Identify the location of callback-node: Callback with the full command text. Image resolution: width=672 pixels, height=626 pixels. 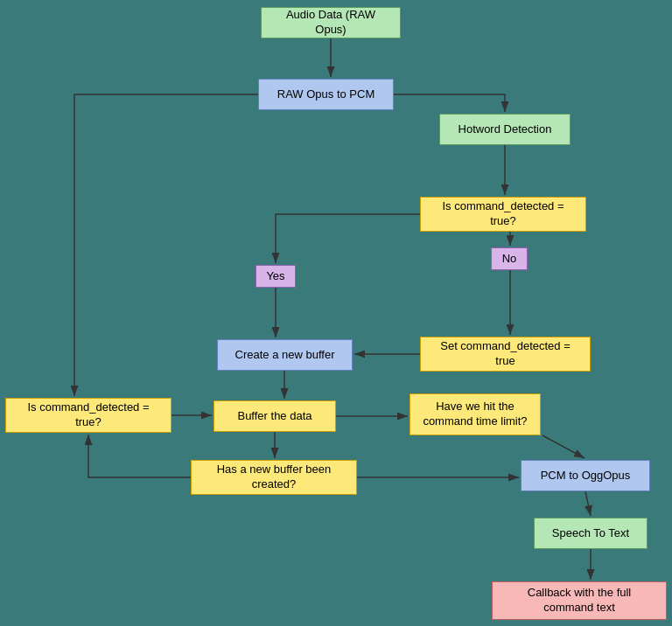
(579, 601).